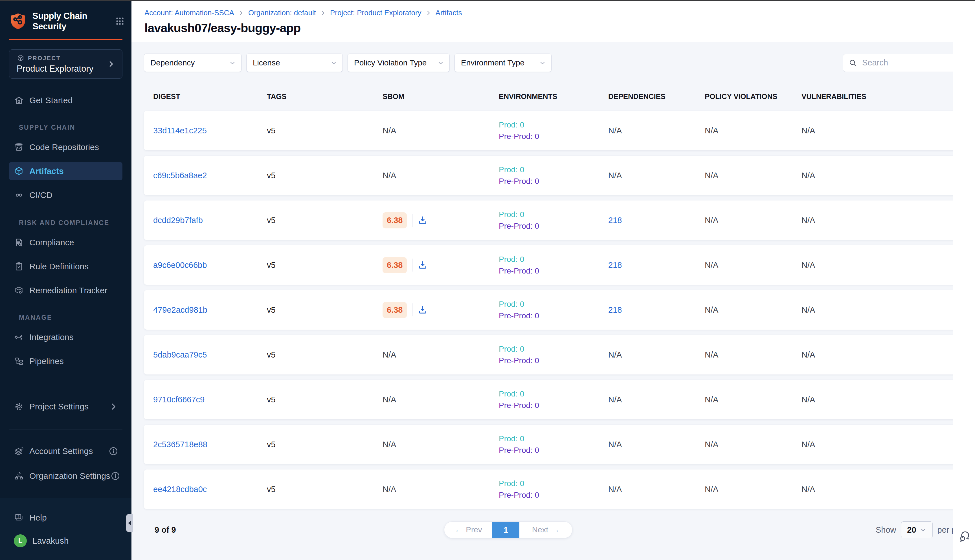  Describe the element at coordinates (853, 63) in the screenshot. I see `search-icon` at that location.